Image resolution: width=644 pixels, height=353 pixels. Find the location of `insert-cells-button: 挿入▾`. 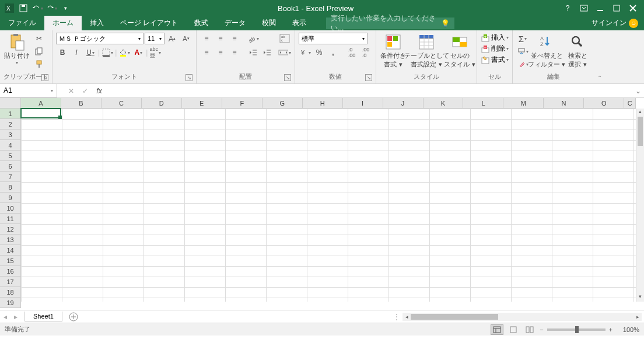

insert-cells-button: 挿入▾ is located at coordinates (495, 37).